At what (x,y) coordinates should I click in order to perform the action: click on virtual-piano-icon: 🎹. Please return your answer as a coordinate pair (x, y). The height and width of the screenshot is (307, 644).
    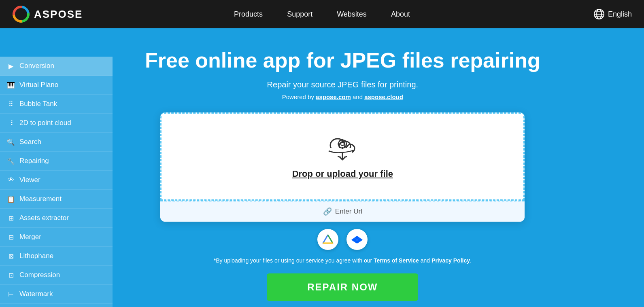
    Looking at the image, I should click on (11, 85).